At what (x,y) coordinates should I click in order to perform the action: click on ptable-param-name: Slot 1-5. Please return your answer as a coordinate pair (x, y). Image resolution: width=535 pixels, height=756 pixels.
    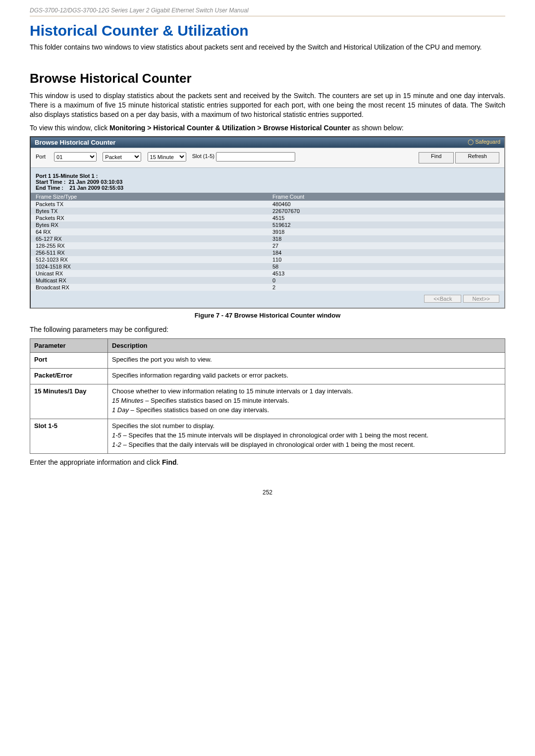
    Looking at the image, I should click on (69, 436).